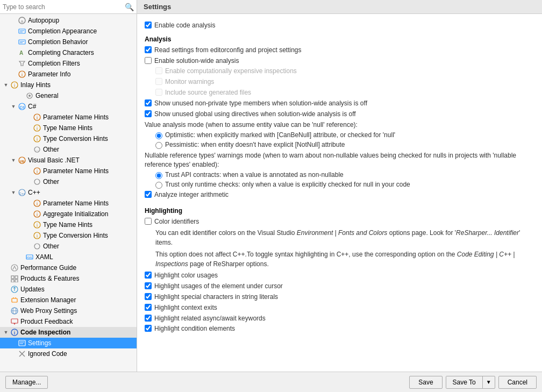 The height and width of the screenshot is (392, 542). I want to click on sidebar-item-products-features: Products & Features, so click(68, 279).